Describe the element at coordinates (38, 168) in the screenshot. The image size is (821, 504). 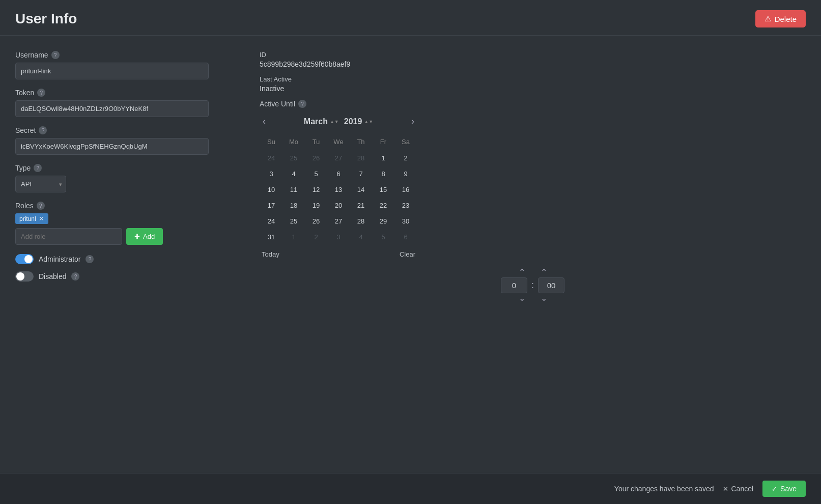
I see `type-help-icon: ?` at that location.